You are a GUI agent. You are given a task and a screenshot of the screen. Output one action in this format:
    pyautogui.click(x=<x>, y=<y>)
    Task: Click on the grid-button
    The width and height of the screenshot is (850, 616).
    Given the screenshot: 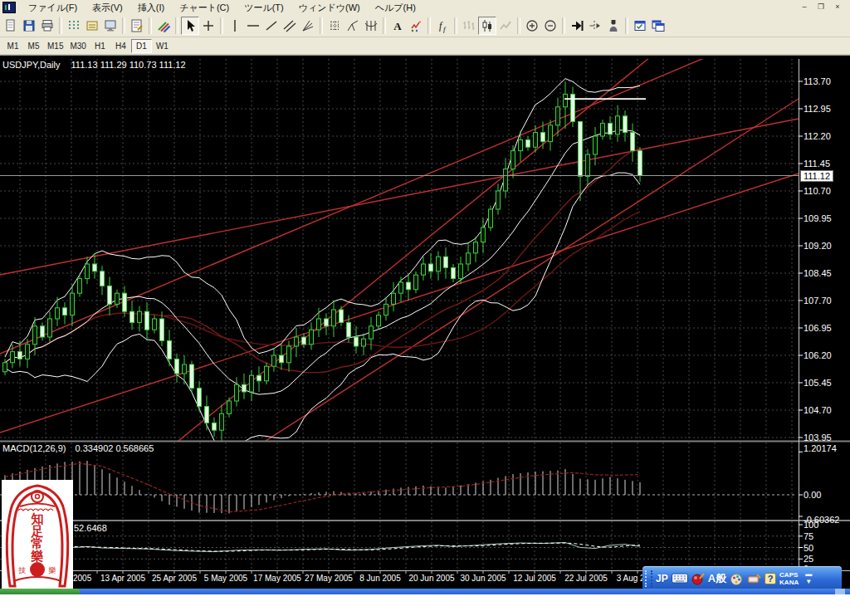 What is the action you would take?
    pyautogui.click(x=335, y=26)
    